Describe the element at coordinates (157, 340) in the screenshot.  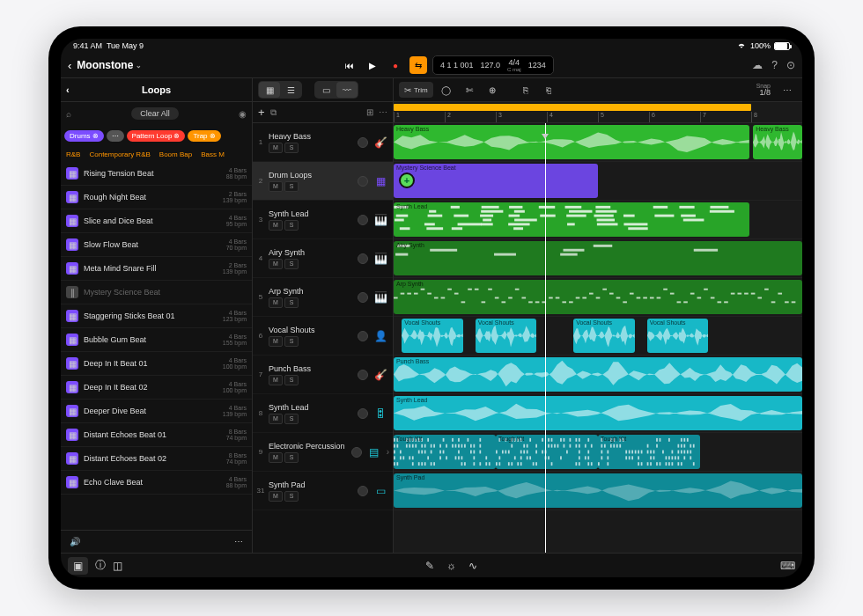
I see `loop-item: ▦ Bubble Gum Beat 4 Bars155 bpm` at that location.